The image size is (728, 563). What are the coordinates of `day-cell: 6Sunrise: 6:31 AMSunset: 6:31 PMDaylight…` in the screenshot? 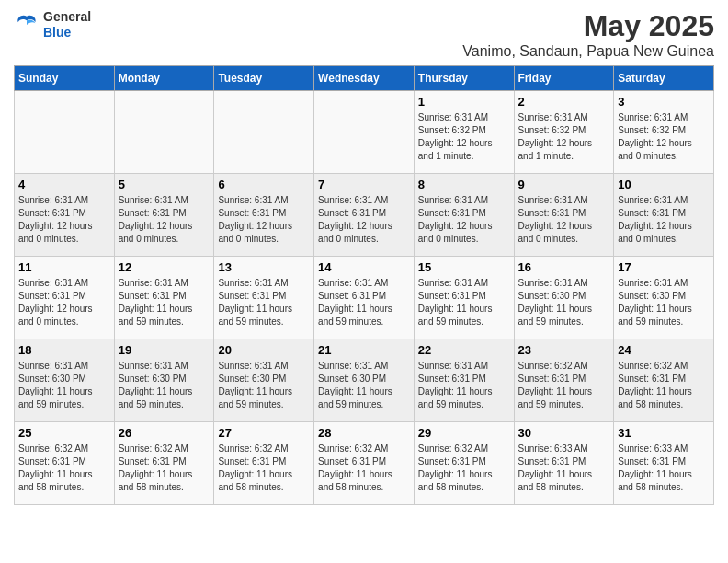 It's located at (265, 215).